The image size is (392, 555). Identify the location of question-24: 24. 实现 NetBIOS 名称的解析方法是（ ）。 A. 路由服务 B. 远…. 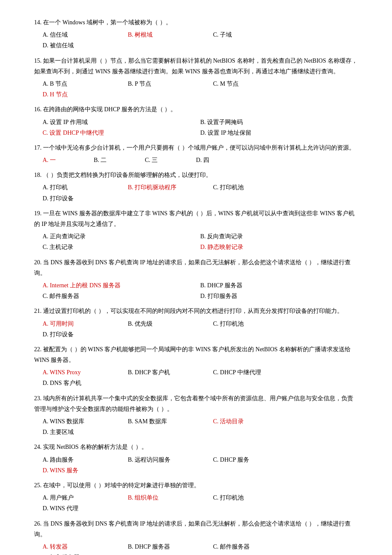
(196, 459).